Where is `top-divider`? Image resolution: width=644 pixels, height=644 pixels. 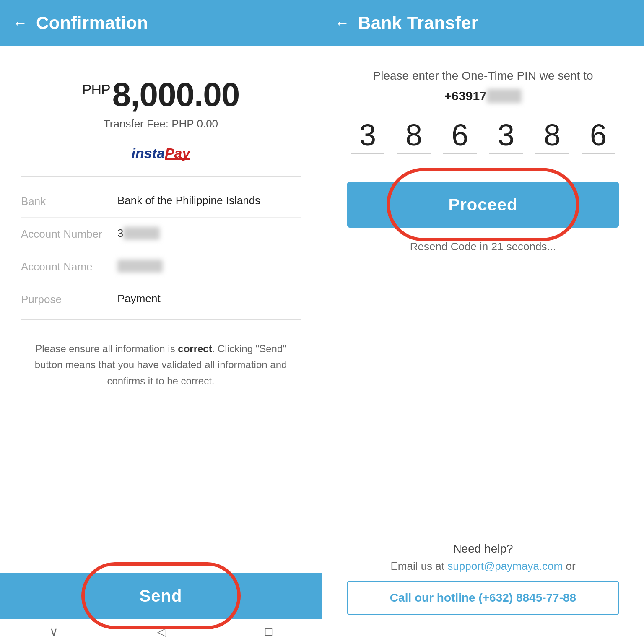 top-divider is located at coordinates (161, 176).